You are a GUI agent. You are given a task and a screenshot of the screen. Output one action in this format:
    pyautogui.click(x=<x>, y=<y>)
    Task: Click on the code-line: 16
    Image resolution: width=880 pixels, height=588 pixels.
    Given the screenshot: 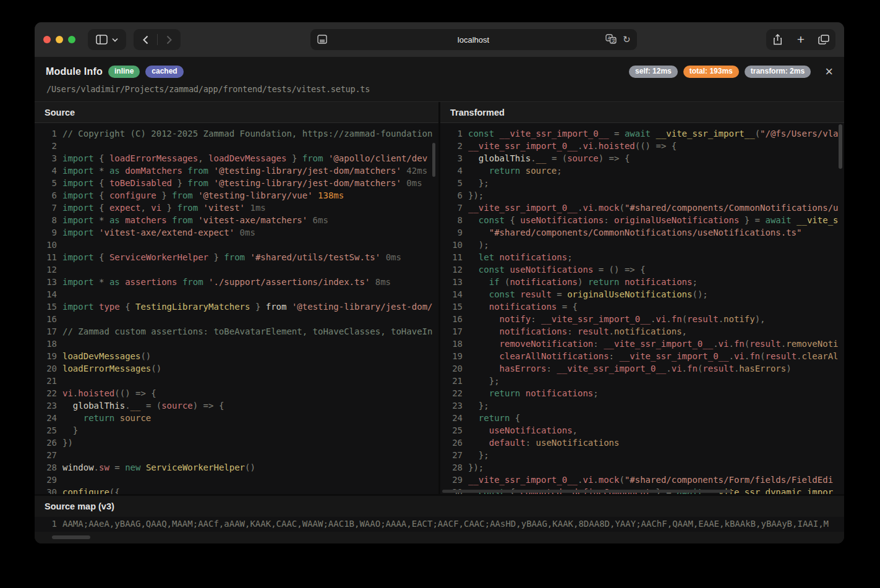 What is the action you would take?
    pyautogui.click(x=236, y=319)
    